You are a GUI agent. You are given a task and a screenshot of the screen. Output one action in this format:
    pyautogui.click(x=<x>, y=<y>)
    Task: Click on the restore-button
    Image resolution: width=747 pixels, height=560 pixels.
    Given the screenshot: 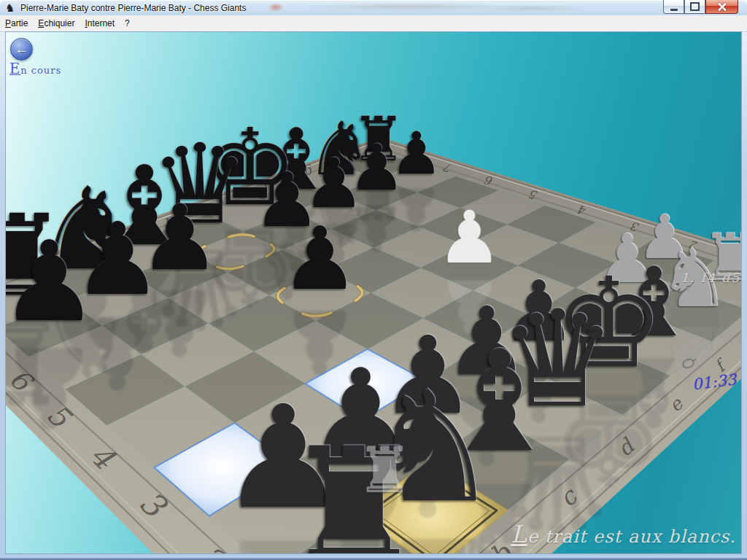 What is the action you would take?
    pyautogui.click(x=694, y=7)
    